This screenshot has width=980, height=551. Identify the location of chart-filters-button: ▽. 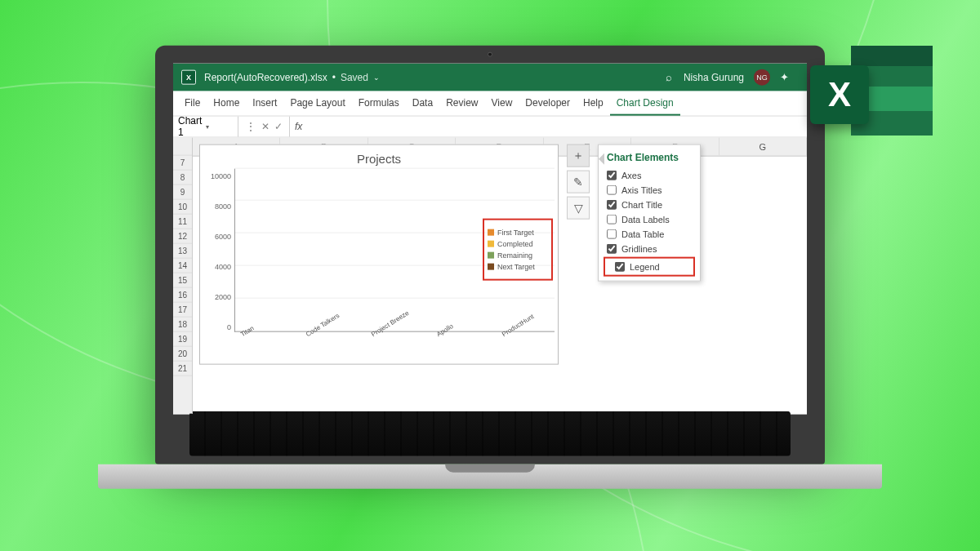
(578, 207).